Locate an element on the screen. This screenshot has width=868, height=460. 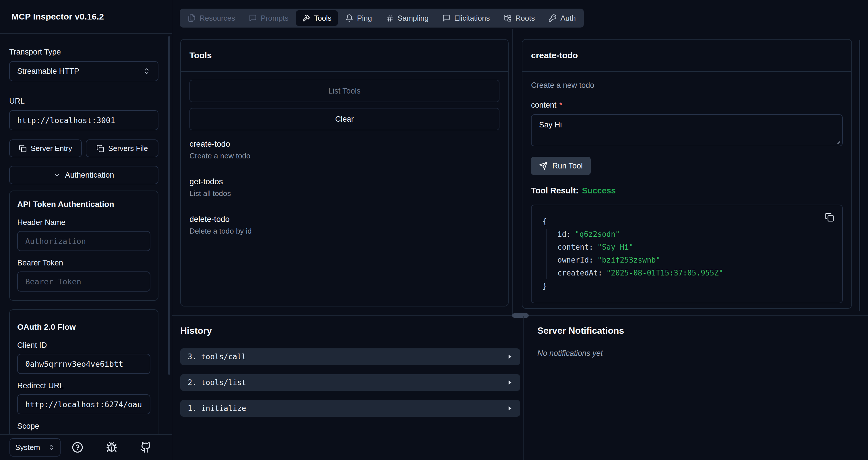
notifications-empty-message: No notifications yet is located at coordinates (570, 354).